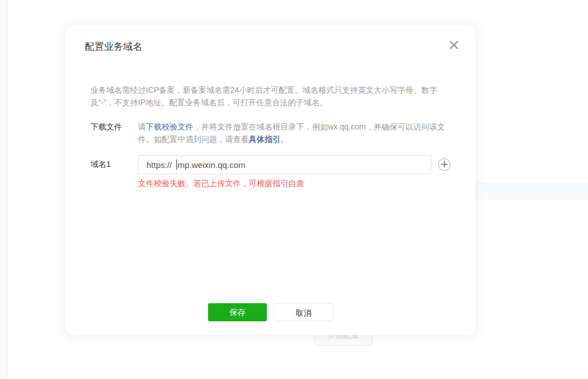 Image resolution: width=588 pixels, height=379 pixels. I want to click on instructions-text-before: 请, so click(142, 127).